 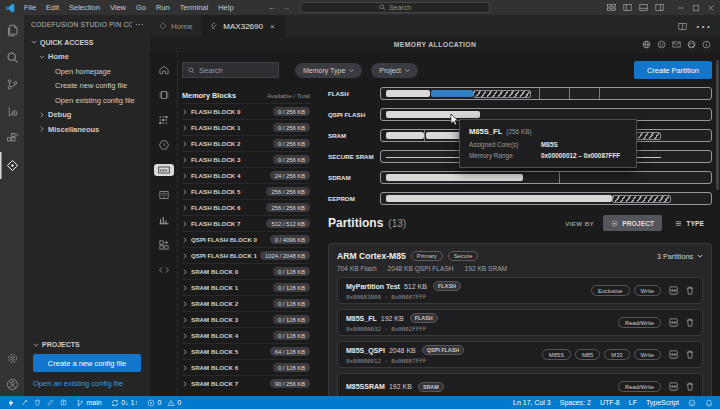 I want to click on menu-view: View, so click(x=118, y=8).